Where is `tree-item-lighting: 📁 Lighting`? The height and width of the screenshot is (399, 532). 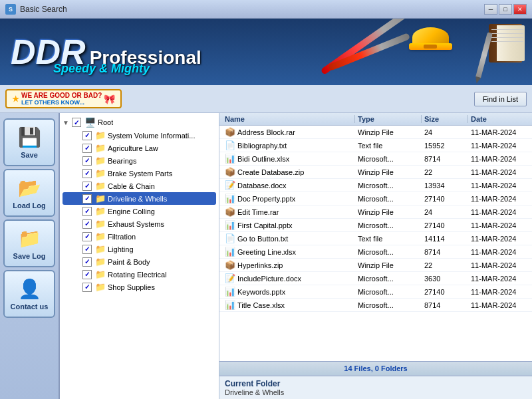
tree-item-lighting: 📁 Lighting is located at coordinates (140, 249).